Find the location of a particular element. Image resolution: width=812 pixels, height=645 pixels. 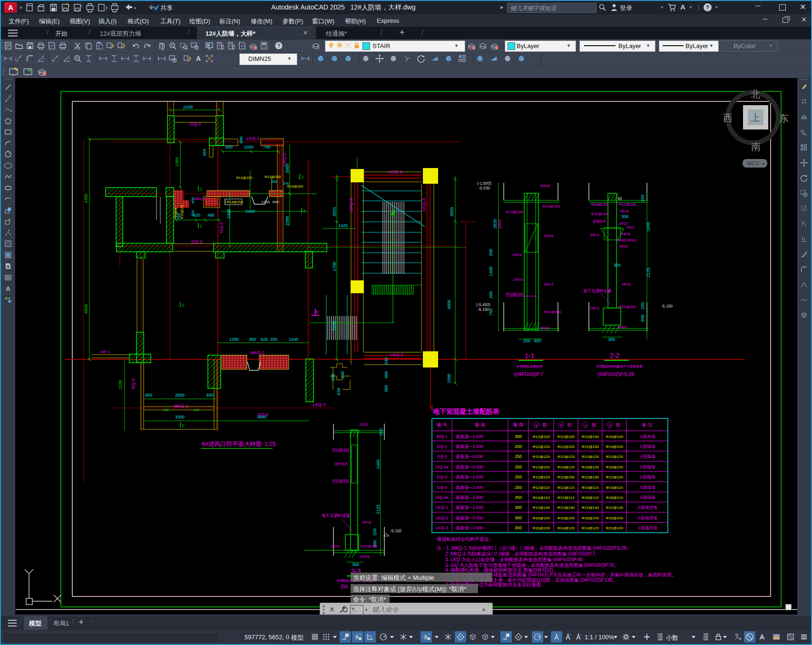

svg-text: GQ-3 is located at coordinates (197, 242).